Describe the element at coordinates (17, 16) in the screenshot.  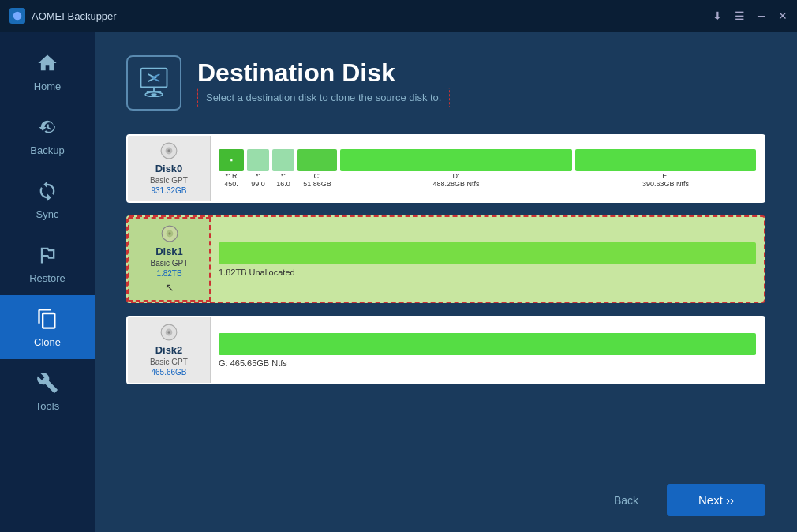
I see `app-icon` at that location.